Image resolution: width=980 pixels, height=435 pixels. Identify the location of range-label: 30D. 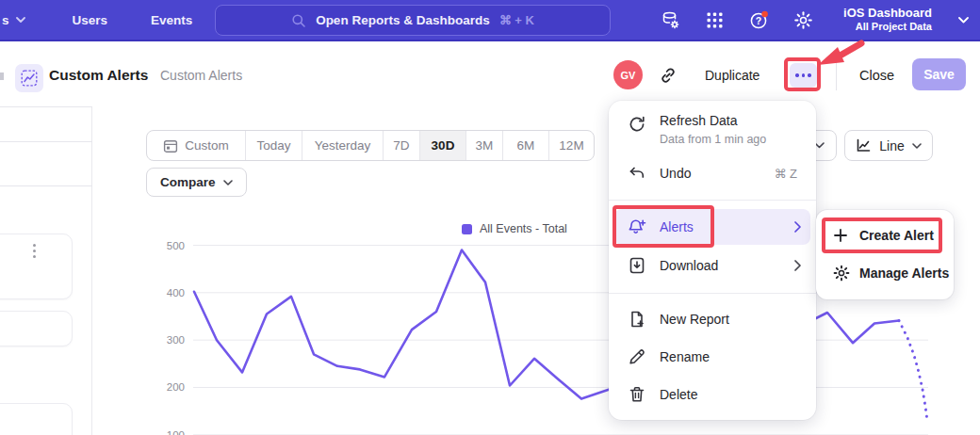
(443, 145).